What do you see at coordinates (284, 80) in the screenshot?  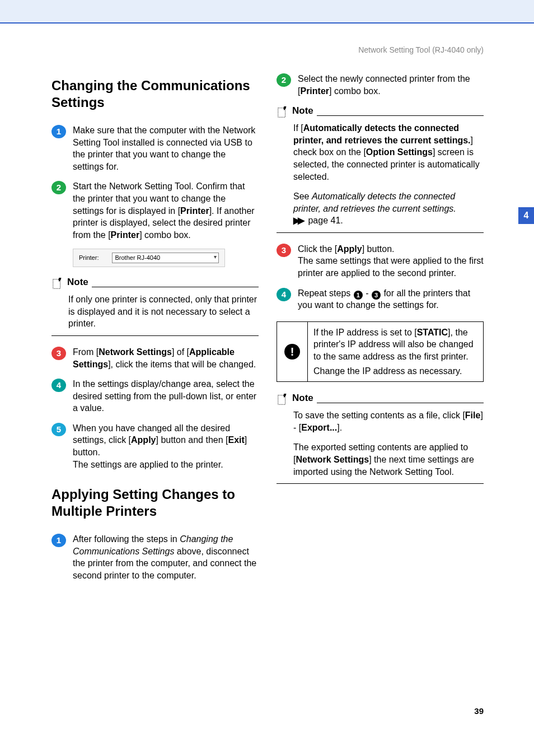 I see `apply-step-bullet-2: 2` at bounding box center [284, 80].